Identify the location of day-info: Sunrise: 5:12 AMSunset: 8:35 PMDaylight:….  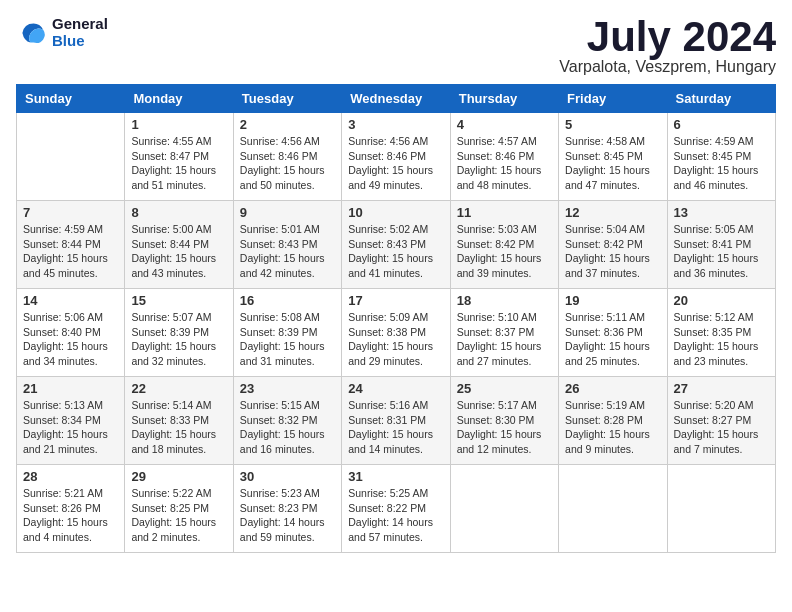
(722, 340).